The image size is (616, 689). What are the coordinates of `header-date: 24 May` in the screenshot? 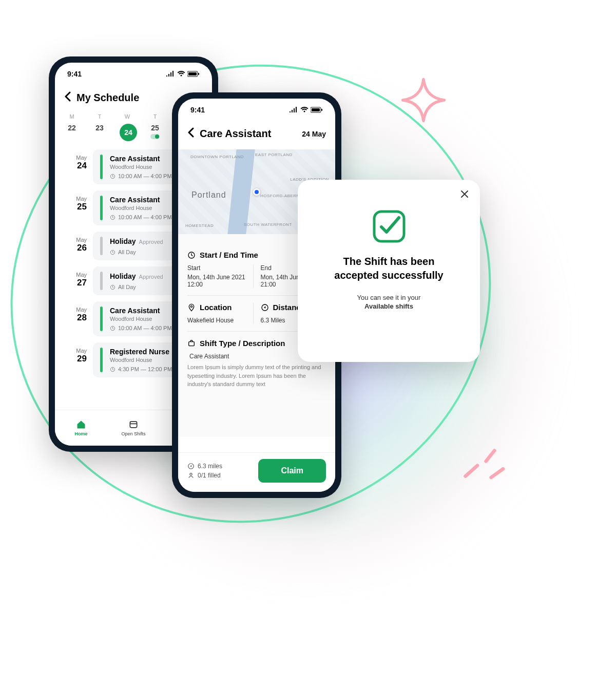 It's located at (314, 134).